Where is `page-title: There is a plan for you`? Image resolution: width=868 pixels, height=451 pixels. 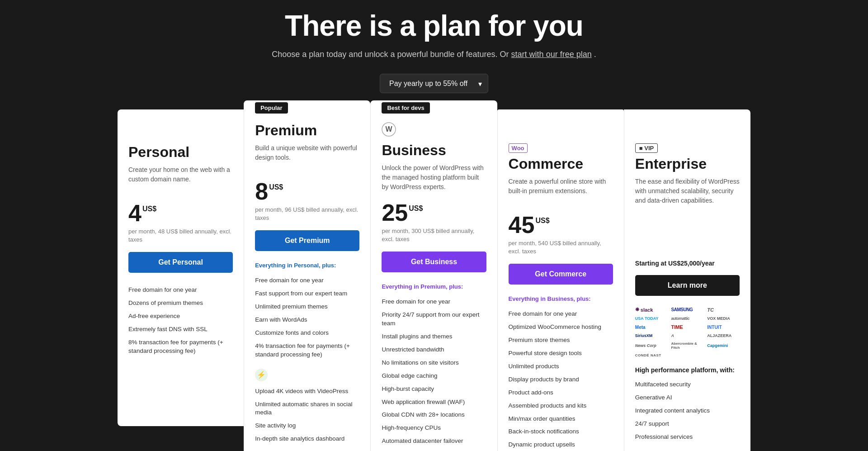
page-title: There is a plan for you is located at coordinates (434, 26).